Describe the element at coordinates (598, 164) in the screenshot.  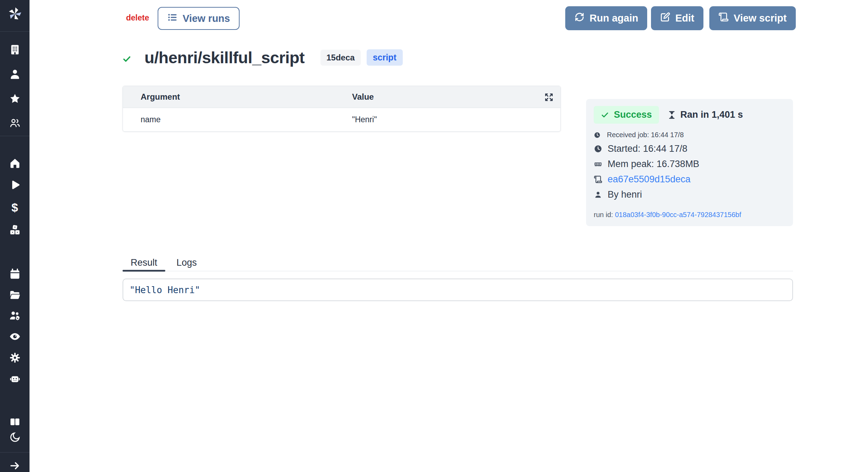
I see `memory-icon` at that location.